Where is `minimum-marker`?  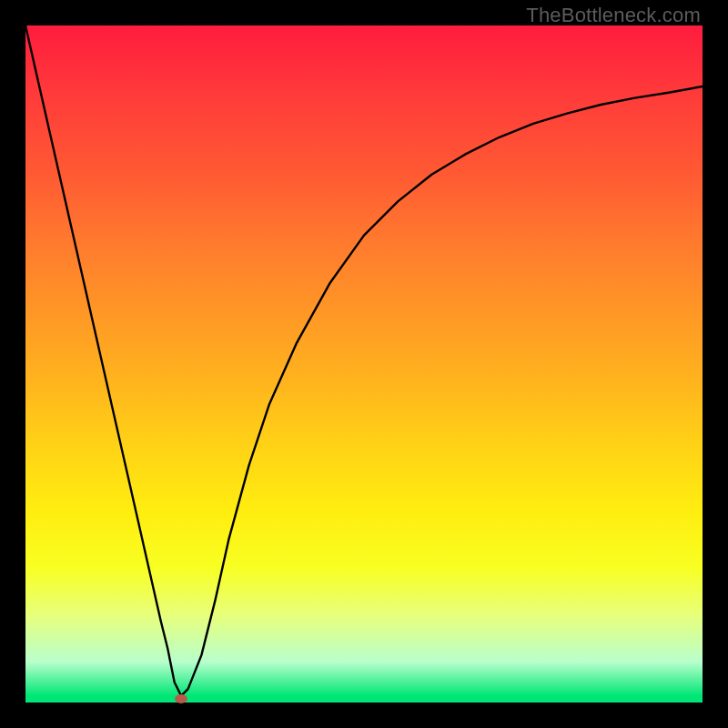
minimum-marker is located at coordinates (181, 699).